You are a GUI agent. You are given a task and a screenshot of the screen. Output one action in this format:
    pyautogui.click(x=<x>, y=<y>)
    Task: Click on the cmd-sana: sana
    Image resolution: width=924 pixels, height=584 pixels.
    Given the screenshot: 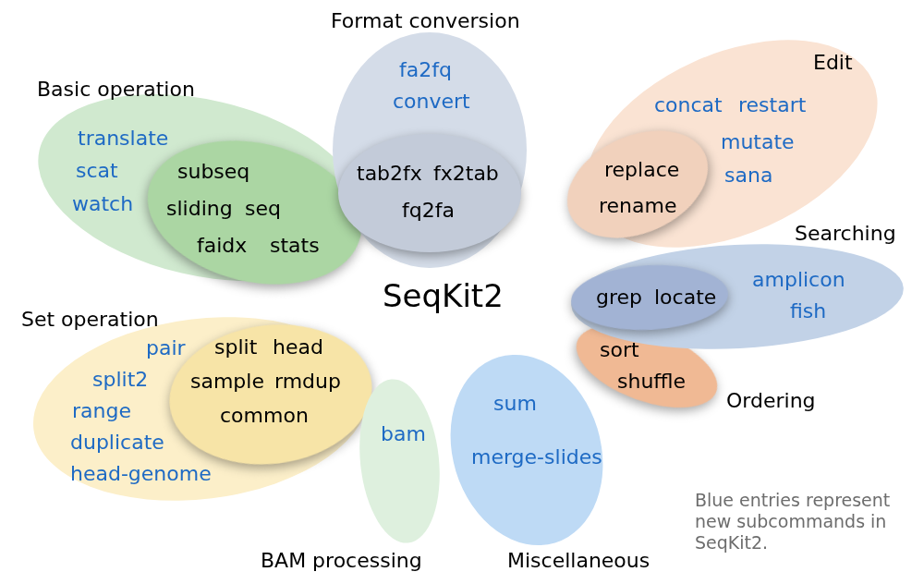 What is the action you would take?
    pyautogui.click(x=748, y=176)
    